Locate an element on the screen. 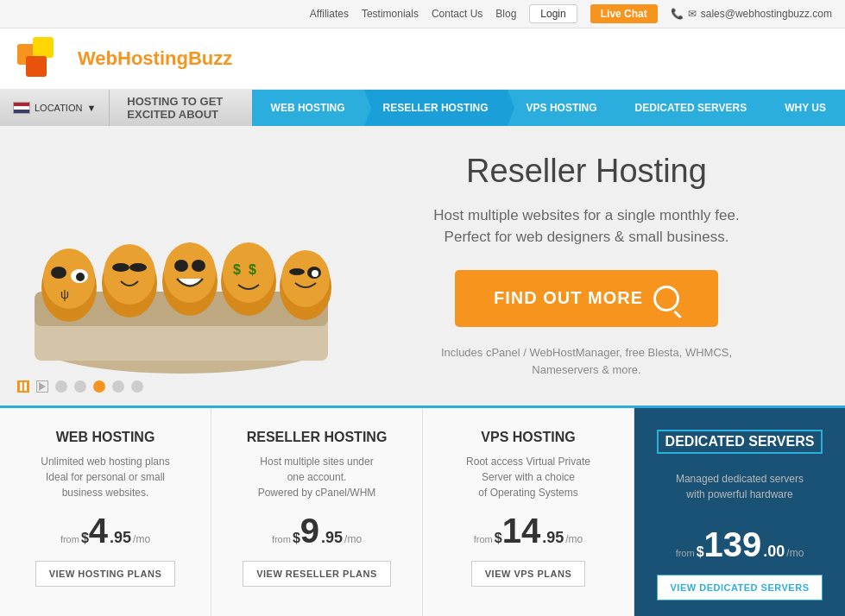  reseller-hosting-desc: Host multiple sites underone account.Pow… is located at coordinates (317, 477).